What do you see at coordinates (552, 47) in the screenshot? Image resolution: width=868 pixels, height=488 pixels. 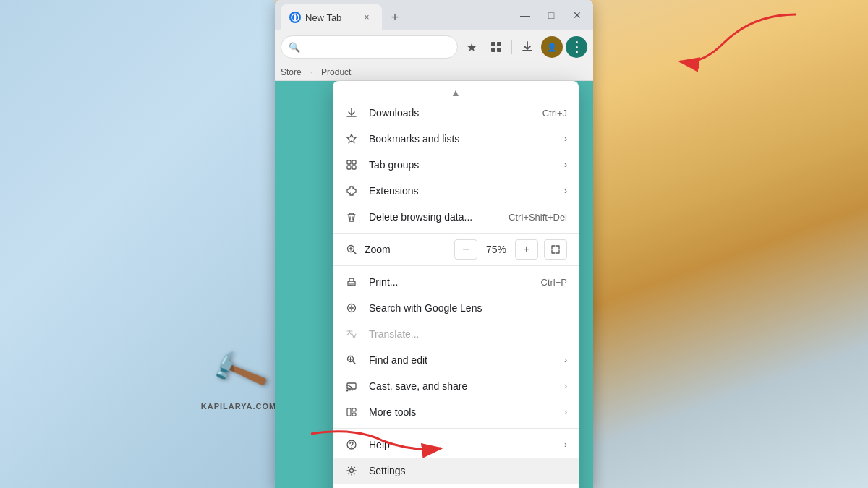 I see `profile-button: 👤` at bounding box center [552, 47].